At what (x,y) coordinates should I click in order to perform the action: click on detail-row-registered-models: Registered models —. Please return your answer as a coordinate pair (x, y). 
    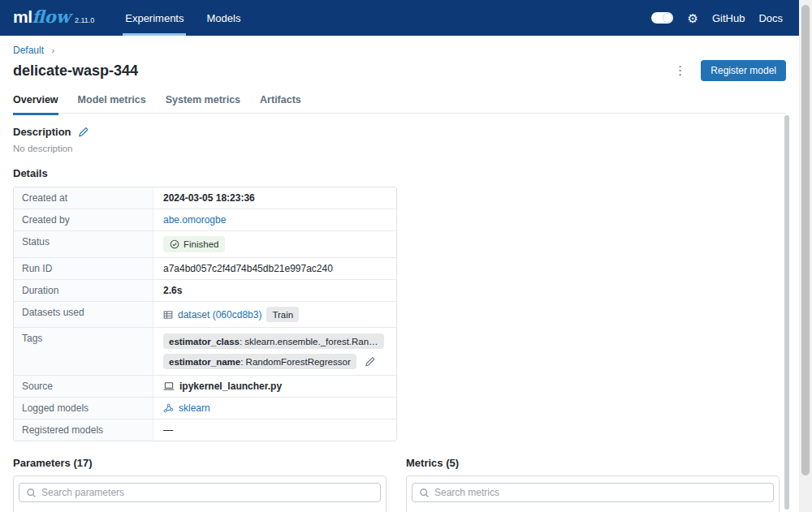
    Looking at the image, I should click on (205, 430).